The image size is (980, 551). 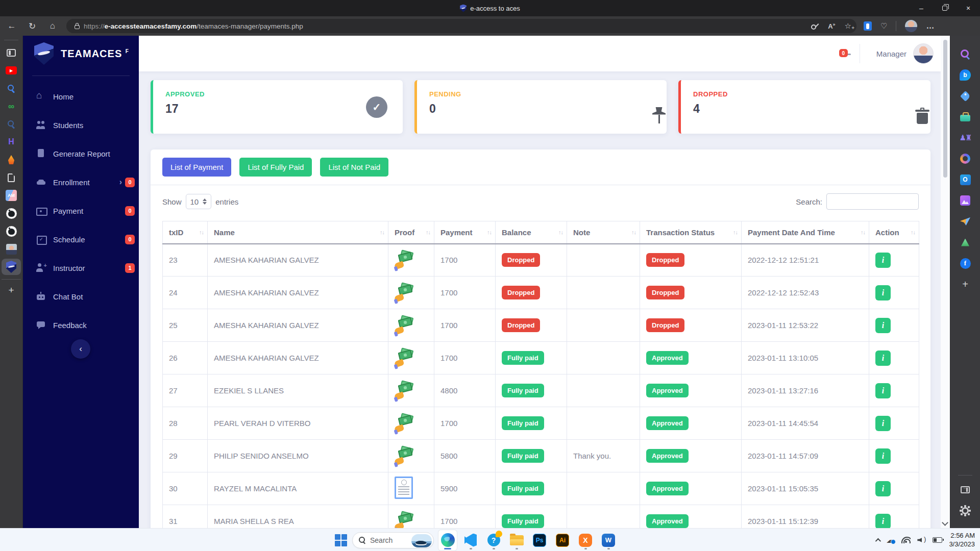 I want to click on profile-photo-tab-icon, so click(x=11, y=249).